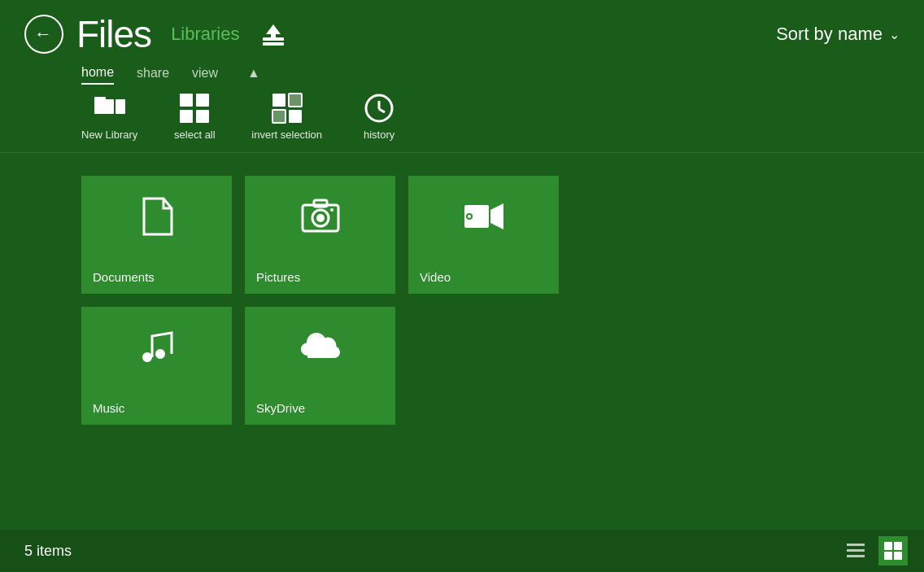 Image resolution: width=924 pixels, height=572 pixels. I want to click on ribbon-actions: New Library select all invert selection …, so click(462, 119).